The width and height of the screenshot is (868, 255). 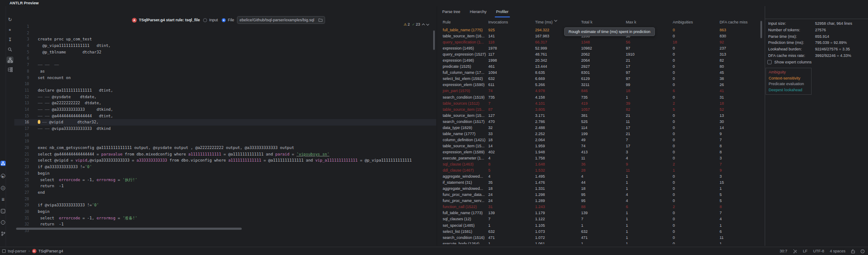 What do you see at coordinates (600, 225) in the screenshot?
I see `profiler-row: set_special (1485)11.1051101` at bounding box center [600, 225].